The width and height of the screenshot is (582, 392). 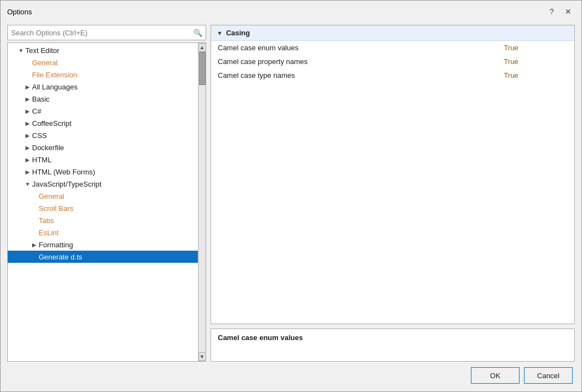 I want to click on tree-item-scroll-bars: Scroll Bars, so click(x=103, y=208).